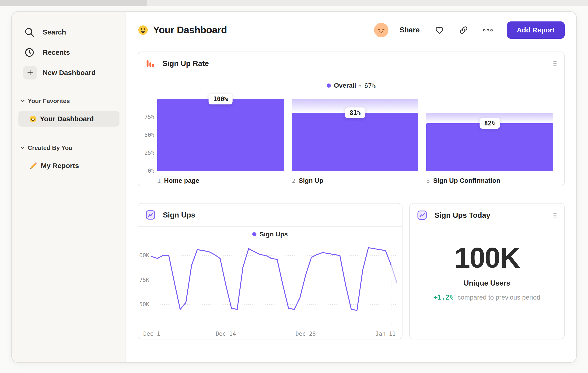 The width and height of the screenshot is (588, 373). What do you see at coordinates (69, 73) in the screenshot?
I see `sidebar-item-label: New Dashboard` at bounding box center [69, 73].